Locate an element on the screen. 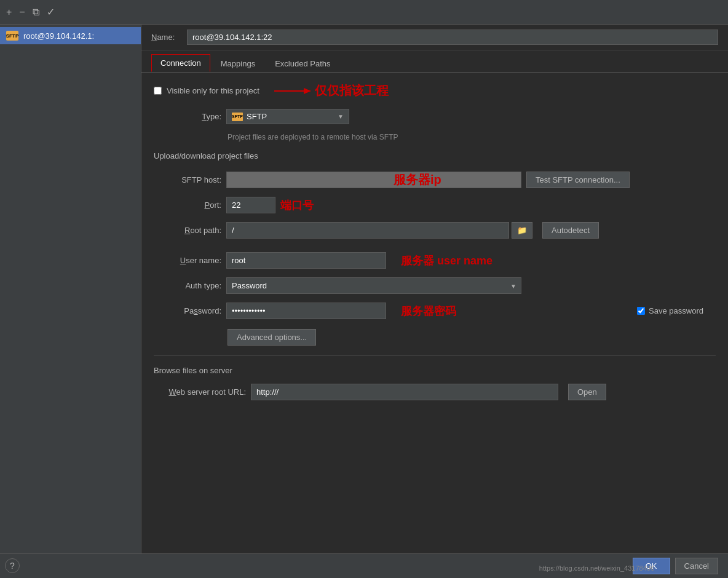 The height and width of the screenshot is (578, 728). sftp-host-input is located at coordinates (374, 180).